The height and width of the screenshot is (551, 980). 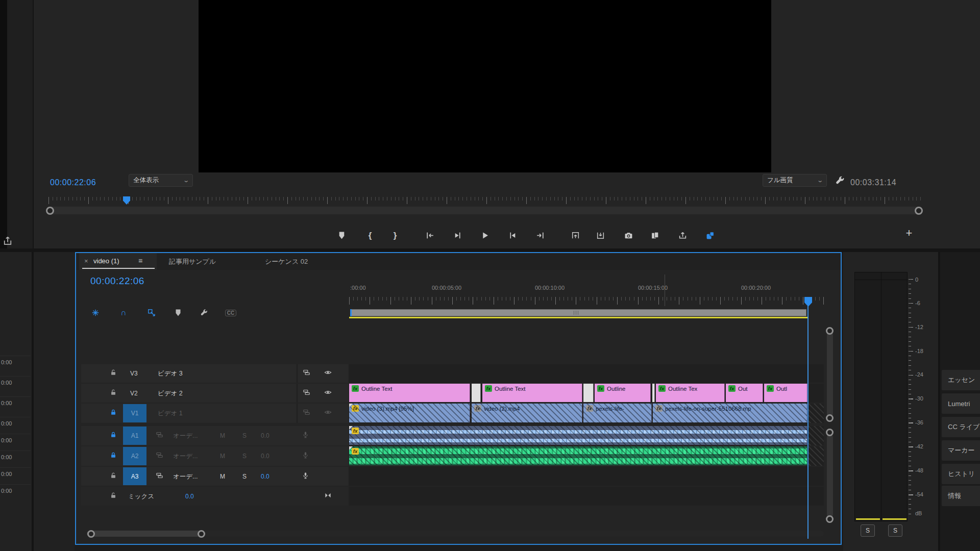 What do you see at coordinates (370, 235) in the screenshot?
I see `mark-in-button: {` at bounding box center [370, 235].